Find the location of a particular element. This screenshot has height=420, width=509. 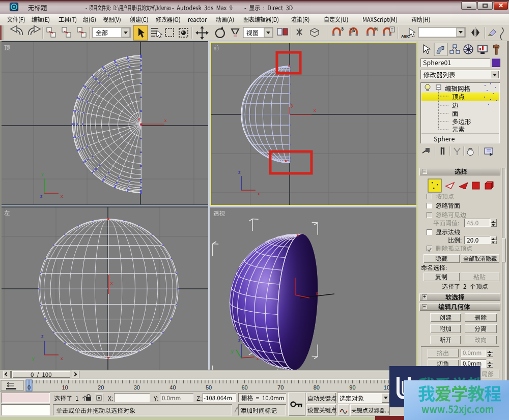

svg-text: 50 is located at coordinates (209, 387).